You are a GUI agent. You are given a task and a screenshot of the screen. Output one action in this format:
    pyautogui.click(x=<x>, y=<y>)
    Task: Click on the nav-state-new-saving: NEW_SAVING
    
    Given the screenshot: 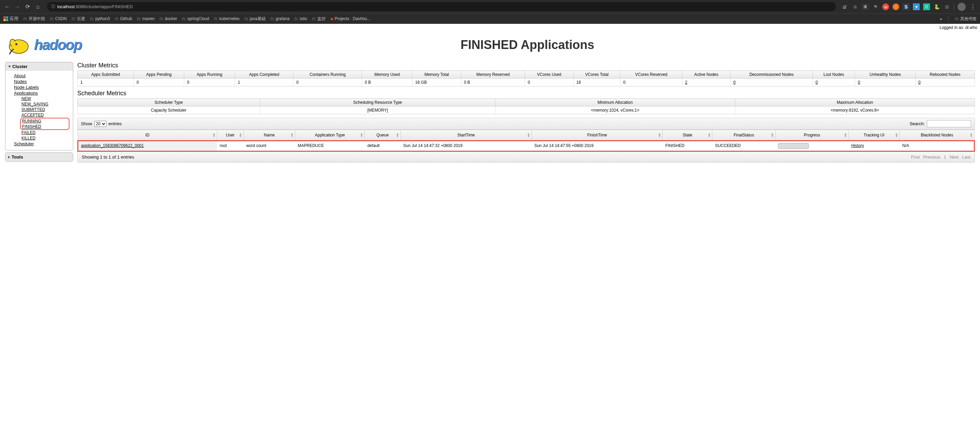 What is the action you would take?
    pyautogui.click(x=46, y=104)
    